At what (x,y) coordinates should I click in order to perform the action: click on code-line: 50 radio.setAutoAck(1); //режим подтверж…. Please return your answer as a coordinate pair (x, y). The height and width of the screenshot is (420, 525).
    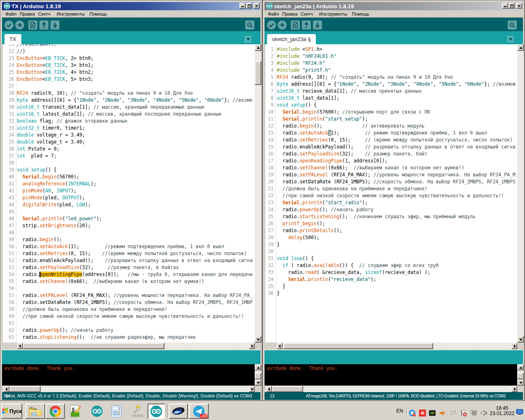
    Looking at the image, I should click on (129, 247).